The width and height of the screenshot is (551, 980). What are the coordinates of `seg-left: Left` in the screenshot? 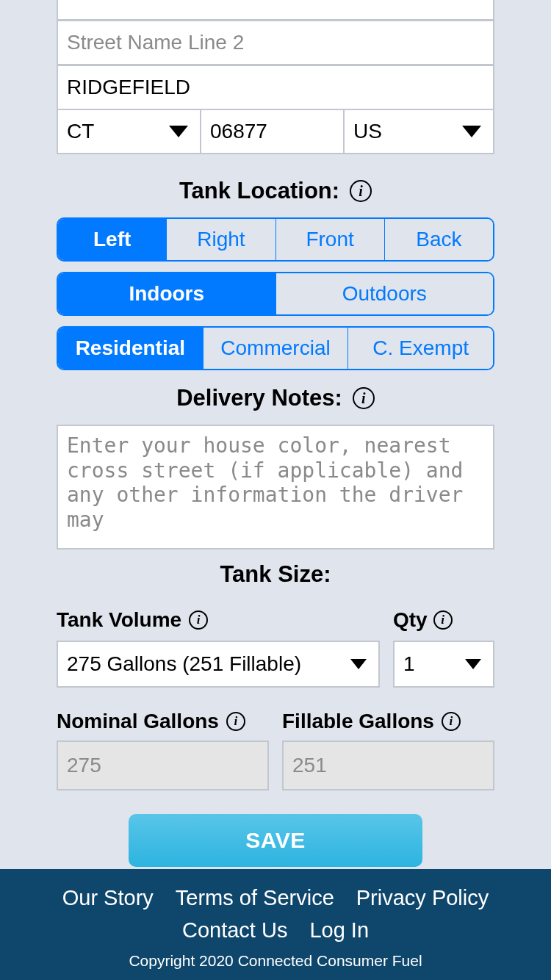 It's located at (112, 239).